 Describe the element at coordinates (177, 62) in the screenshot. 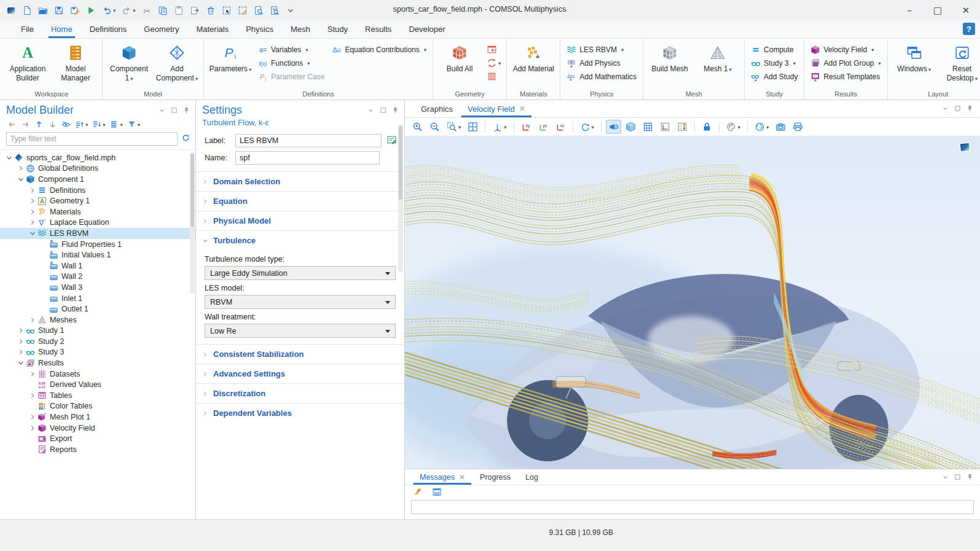

I see `ribbon-button-add-component: Add Component▾` at that location.